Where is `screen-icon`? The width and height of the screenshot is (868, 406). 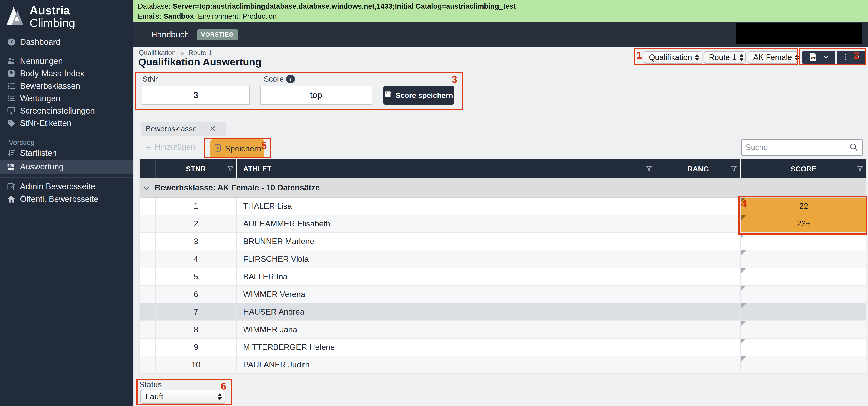
screen-icon is located at coordinates (11, 111).